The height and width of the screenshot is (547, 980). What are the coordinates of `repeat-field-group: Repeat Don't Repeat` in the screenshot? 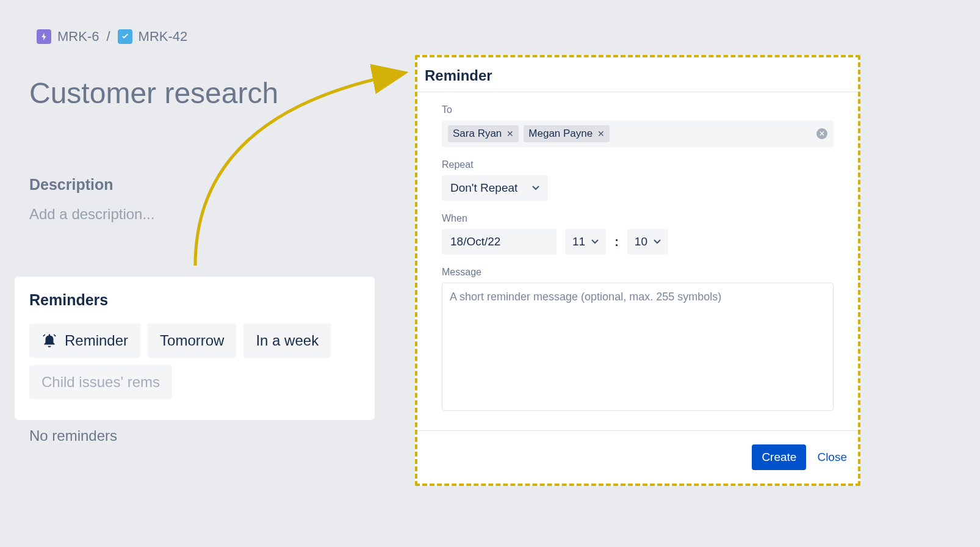 It's located at (638, 180).